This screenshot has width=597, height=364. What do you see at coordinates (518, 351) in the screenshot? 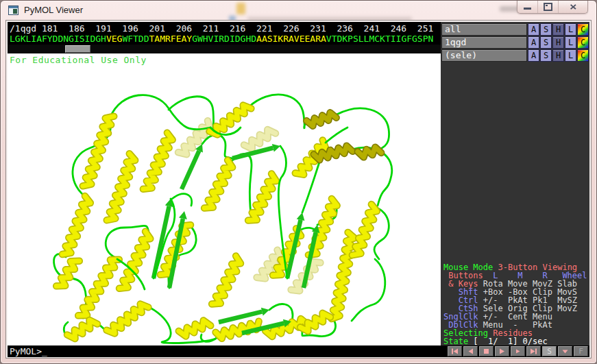
I see `playback-controls: SF` at bounding box center [518, 351].